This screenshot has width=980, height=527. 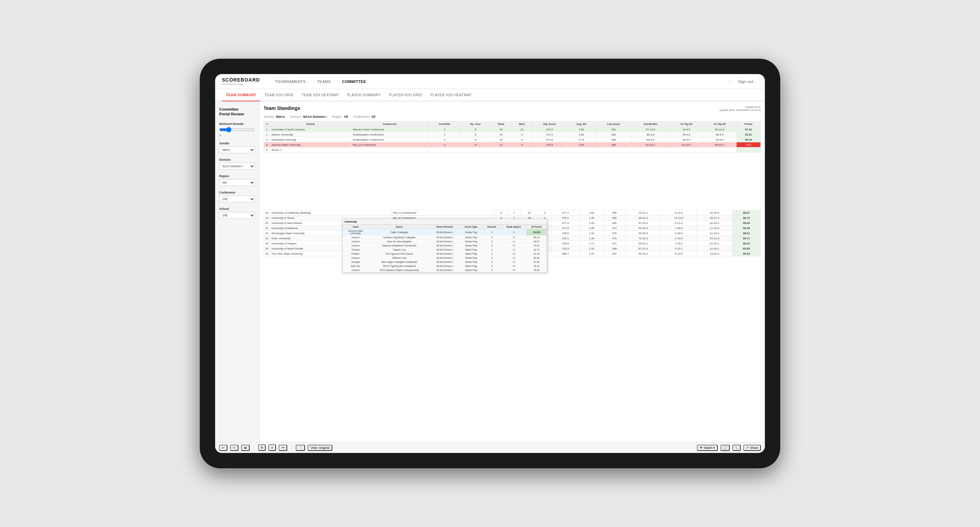 What do you see at coordinates (356, 227) in the screenshot?
I see `th-tooltip-team: Team` at bounding box center [356, 227].